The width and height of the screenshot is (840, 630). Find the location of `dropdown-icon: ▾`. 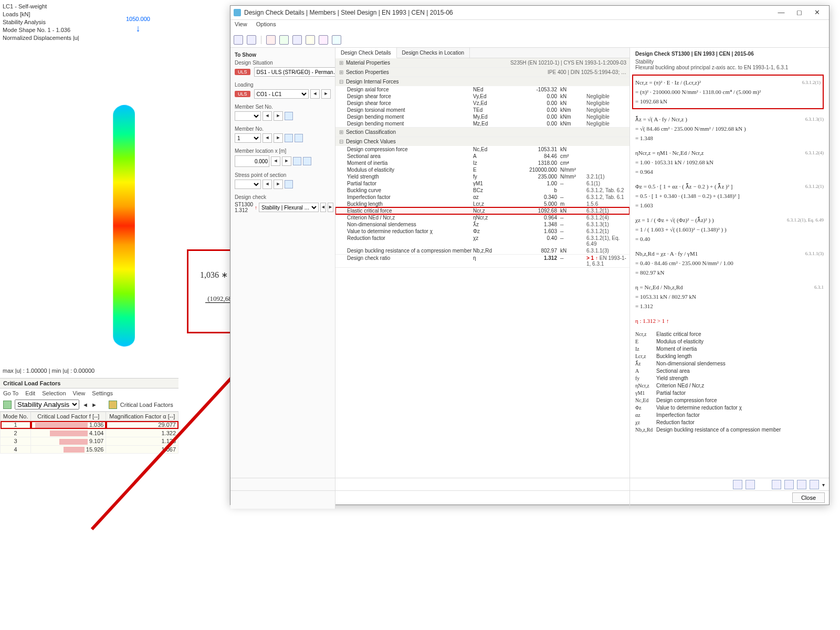

dropdown-icon: ▾ is located at coordinates (823, 485).